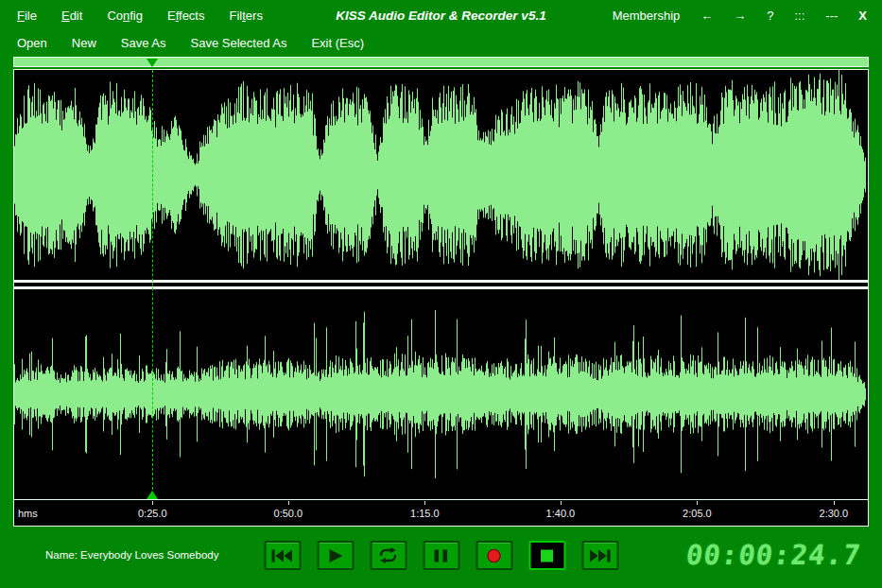 The image size is (882, 588). I want to click on open-button: Open, so click(32, 43).